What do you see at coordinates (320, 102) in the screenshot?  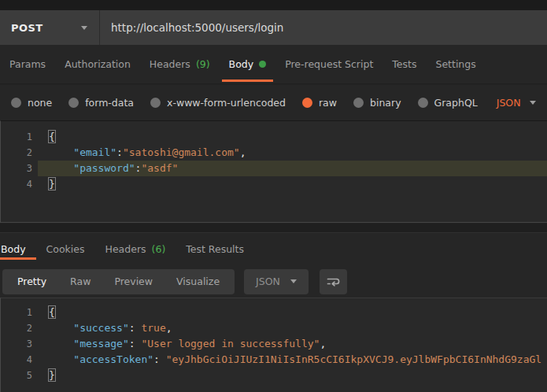 I see `mode-raw: raw` at bounding box center [320, 102].